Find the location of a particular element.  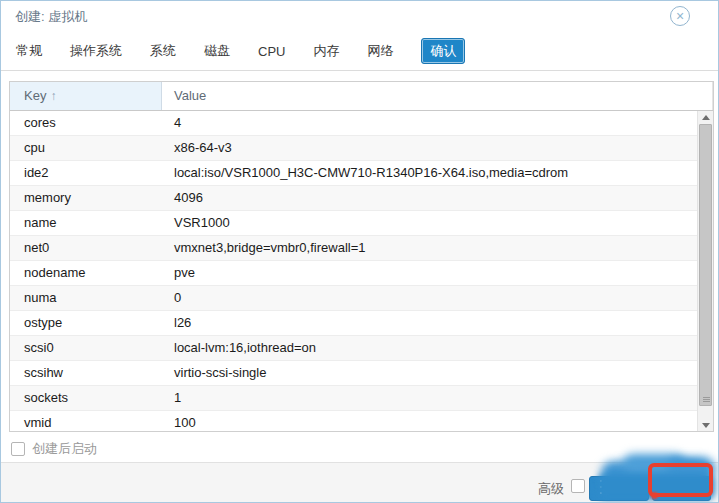

tabbar-divider is located at coordinates (360, 70).